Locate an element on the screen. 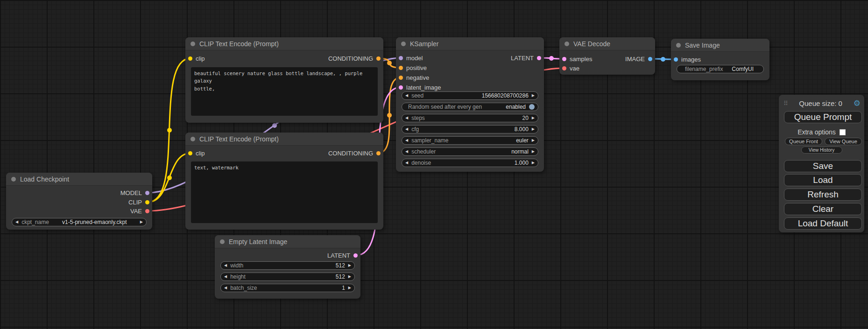  vae-input-port is located at coordinates (564, 68).